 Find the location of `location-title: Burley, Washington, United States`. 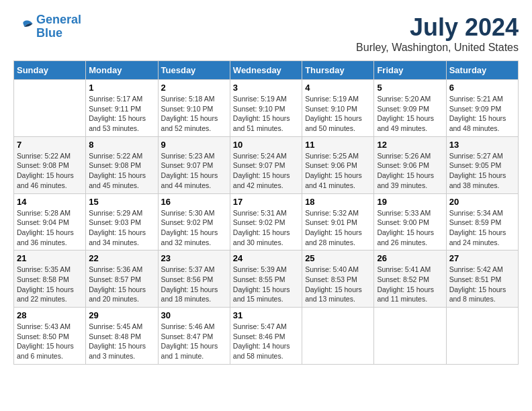

location-title: Burley, Washington, United States is located at coordinates (437, 48).